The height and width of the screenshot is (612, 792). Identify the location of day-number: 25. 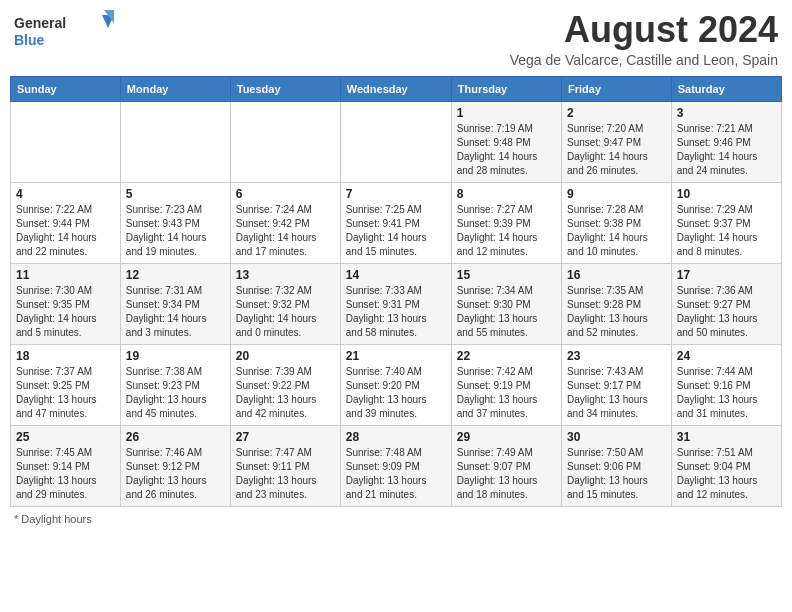
(66, 437).